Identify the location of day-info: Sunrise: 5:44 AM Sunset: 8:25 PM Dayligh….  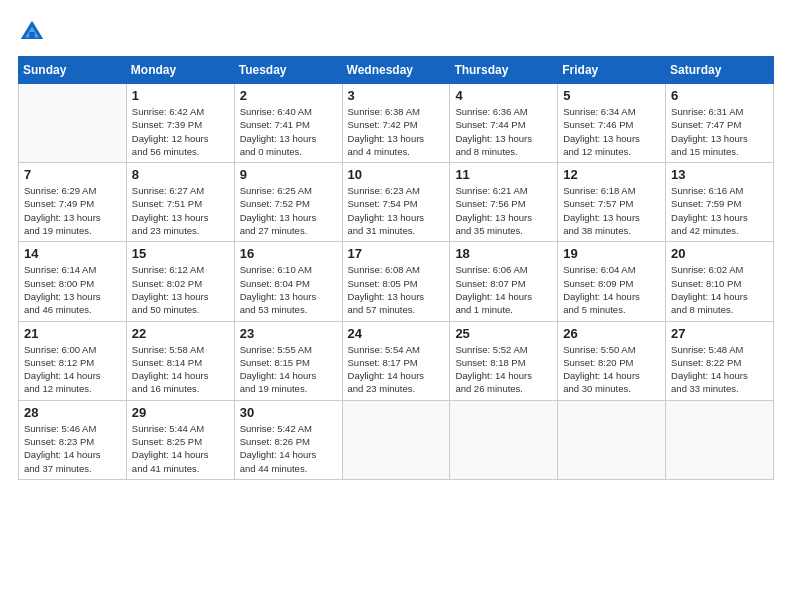
(181, 448).